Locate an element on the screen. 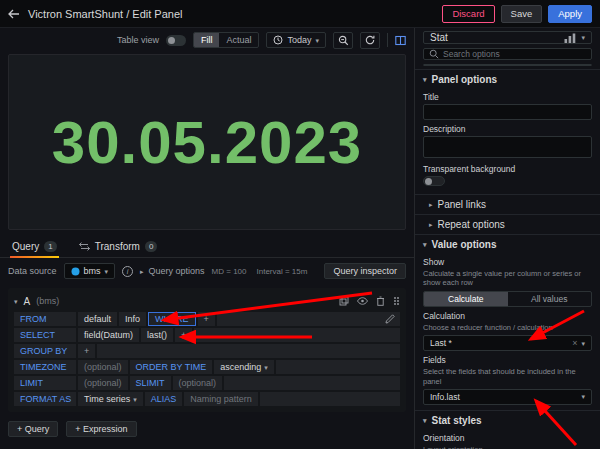  alias-input: Naming pattern is located at coordinates (221, 399).